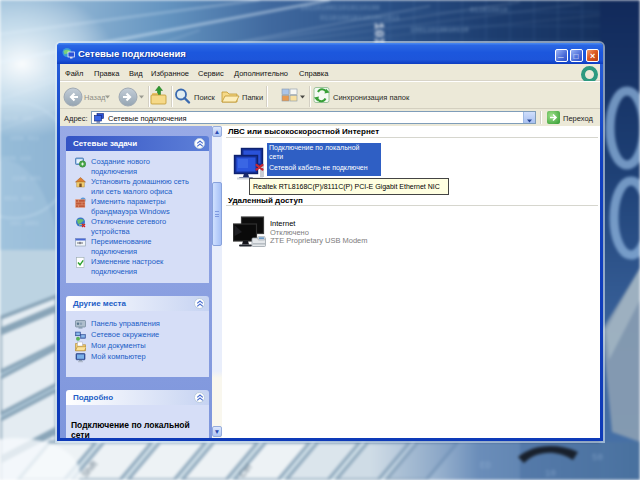 The image size is (640, 480). I want to click on svg-text: 10, so click(550, 474).